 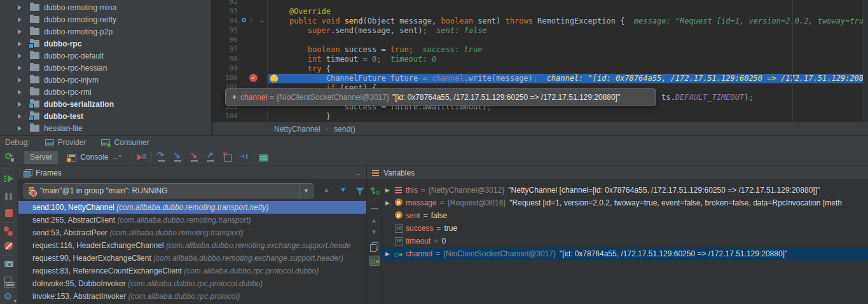 I want to click on code-token, so click(x=289, y=31).